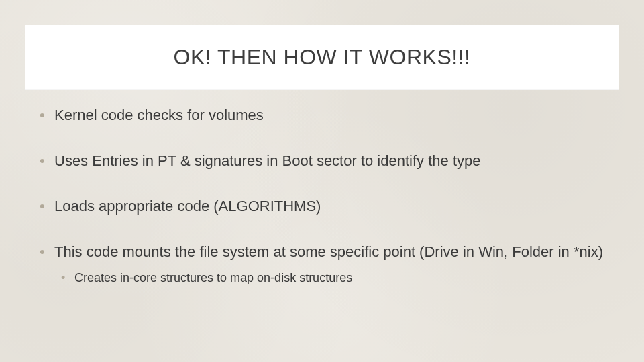 The height and width of the screenshot is (362, 644). What do you see at coordinates (329, 252) in the screenshot?
I see `list-item-text: This code mounts the file system at some…` at bounding box center [329, 252].